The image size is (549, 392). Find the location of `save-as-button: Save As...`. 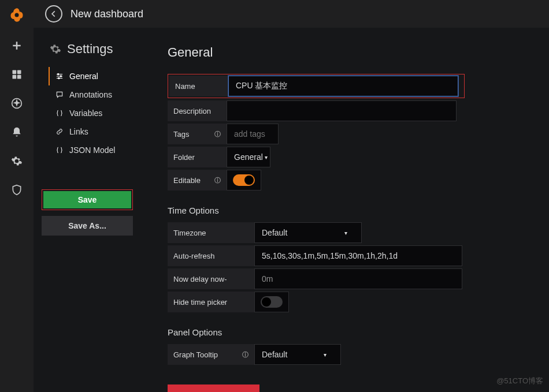

save-as-button: Save As... is located at coordinates (87, 226).